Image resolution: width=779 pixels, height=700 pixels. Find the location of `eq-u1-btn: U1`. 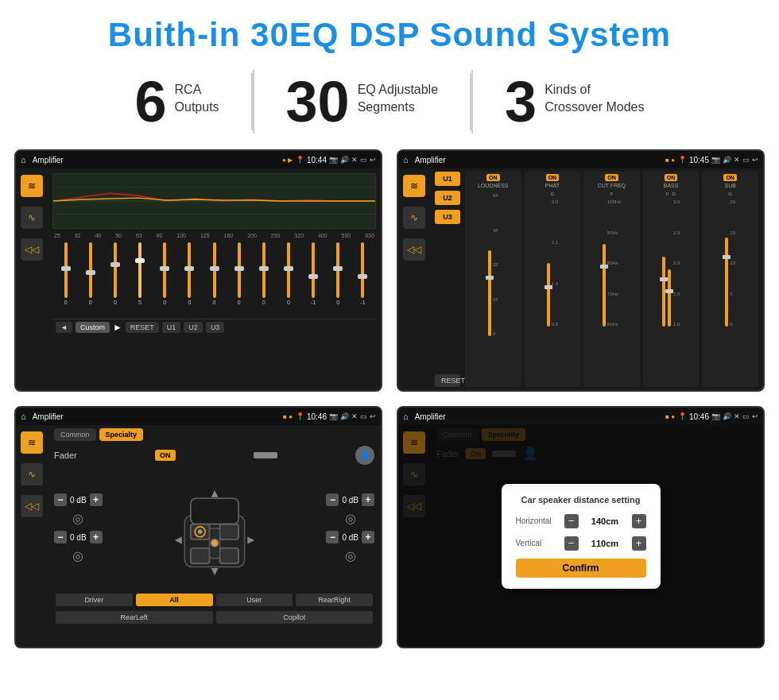

eq-u1-btn: U1 is located at coordinates (172, 327).